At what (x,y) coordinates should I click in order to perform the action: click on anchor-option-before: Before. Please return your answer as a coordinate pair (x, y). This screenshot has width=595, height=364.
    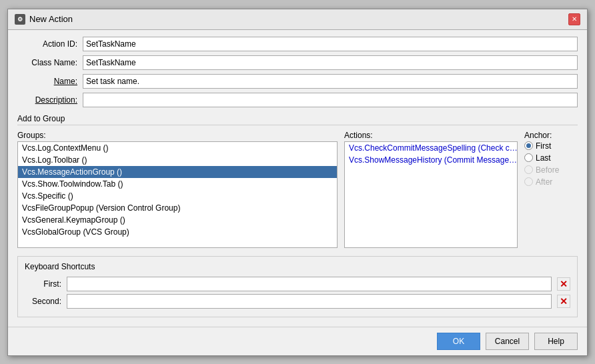
    Looking at the image, I should click on (551, 170).